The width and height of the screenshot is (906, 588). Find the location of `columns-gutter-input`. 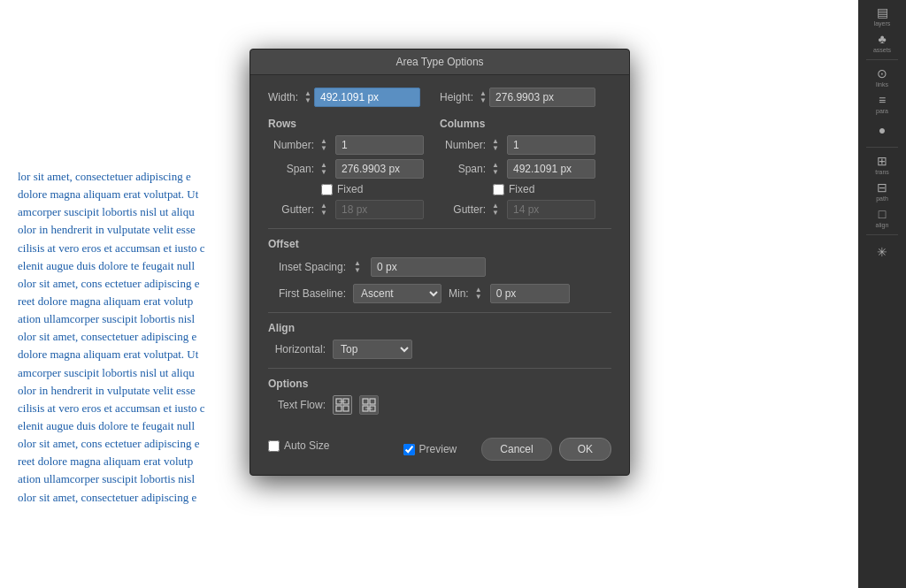

columns-gutter-input is located at coordinates (551, 210).